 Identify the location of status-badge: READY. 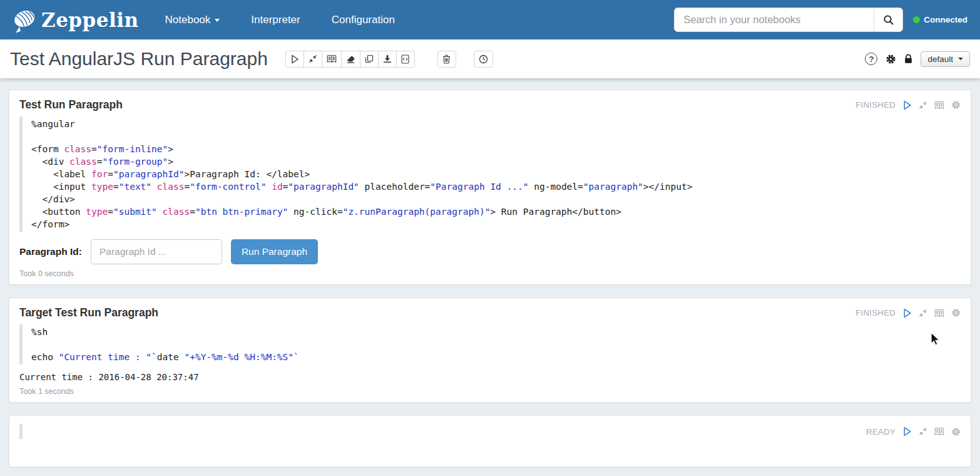
(881, 432).